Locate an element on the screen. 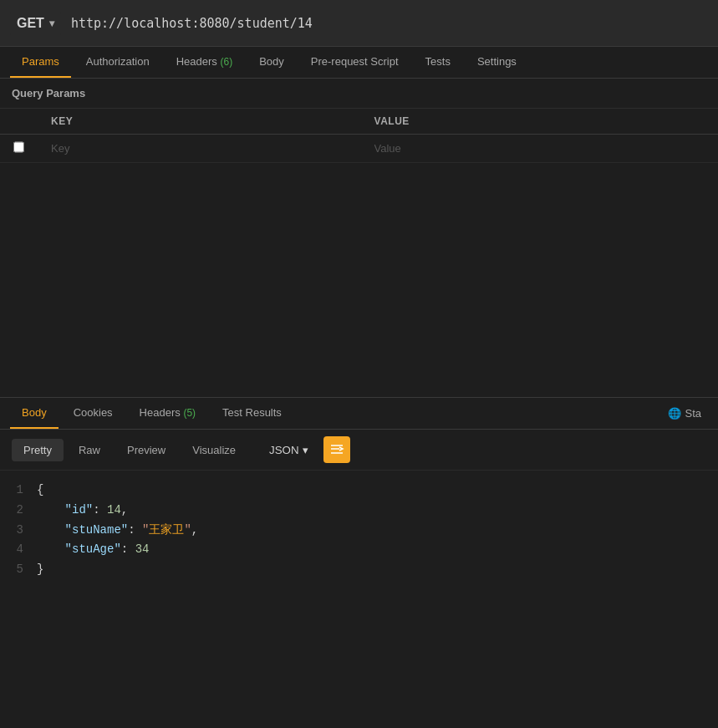 This screenshot has width=718, height=728. code-line-1: 1 { is located at coordinates (359, 491).